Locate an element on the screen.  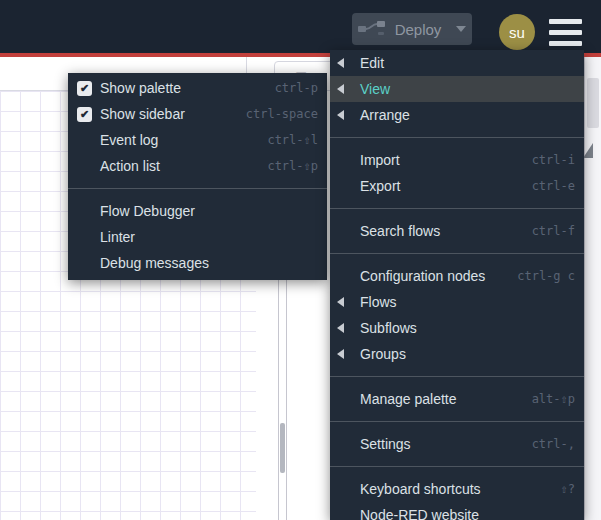
menu-item-export: Exportctrl-e is located at coordinates (457, 186).